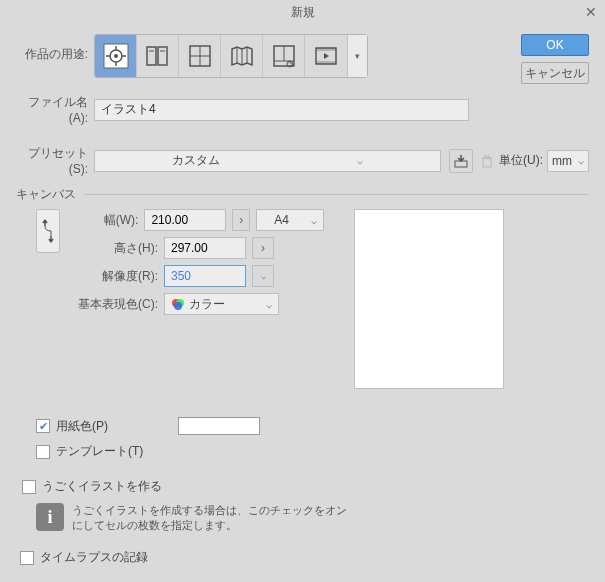 The height and width of the screenshot is (582, 605). I want to click on animation-description: うごくイラストを作成する場合は、このチェックをオンにしてセルの枚数を指定します。, so click(212, 518).